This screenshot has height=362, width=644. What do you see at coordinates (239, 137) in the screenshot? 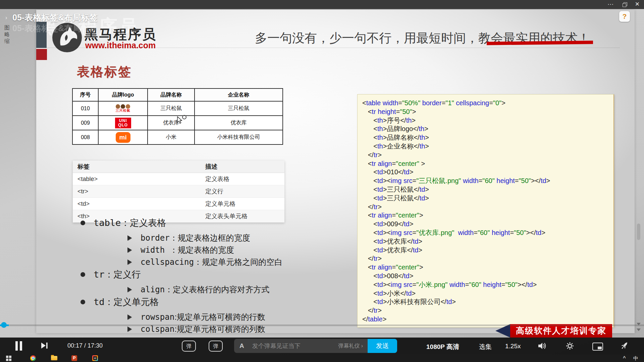
I see `table-cell: 小米科技有限公司` at bounding box center [239, 137].